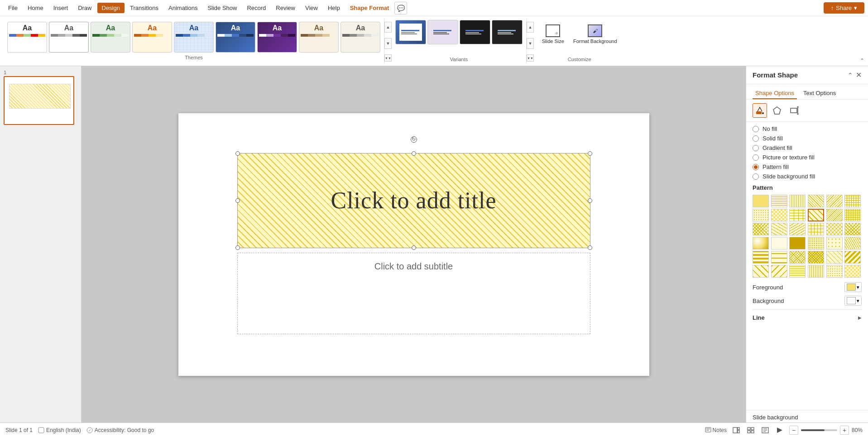 The width and height of the screenshot is (868, 437). Describe the element at coordinates (61, 8) in the screenshot. I see `menu-insert: Insert` at that location.